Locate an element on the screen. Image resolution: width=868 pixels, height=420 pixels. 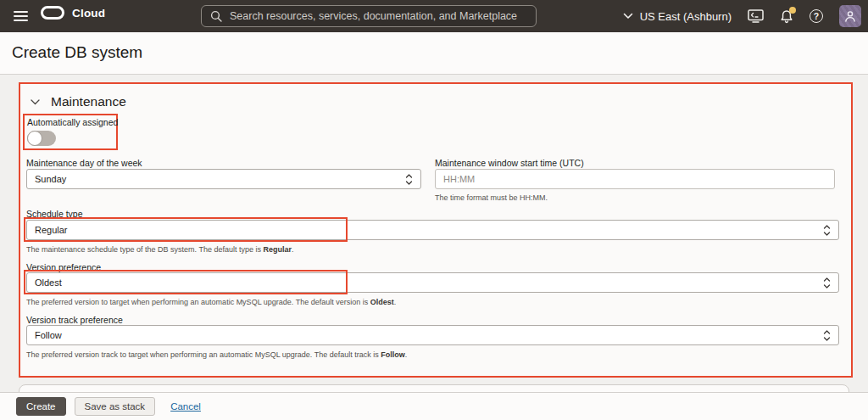
oracle-logo-icon is located at coordinates (53, 13).